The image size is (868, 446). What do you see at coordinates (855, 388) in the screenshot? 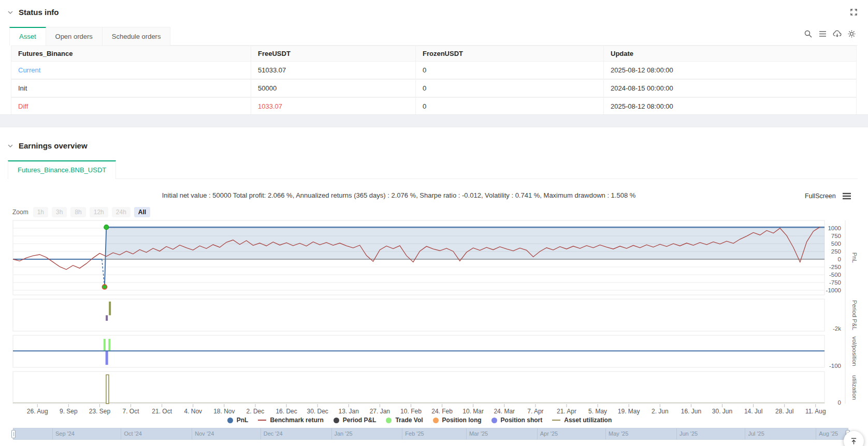
I see `axis-name-3: utilization` at bounding box center [855, 388].